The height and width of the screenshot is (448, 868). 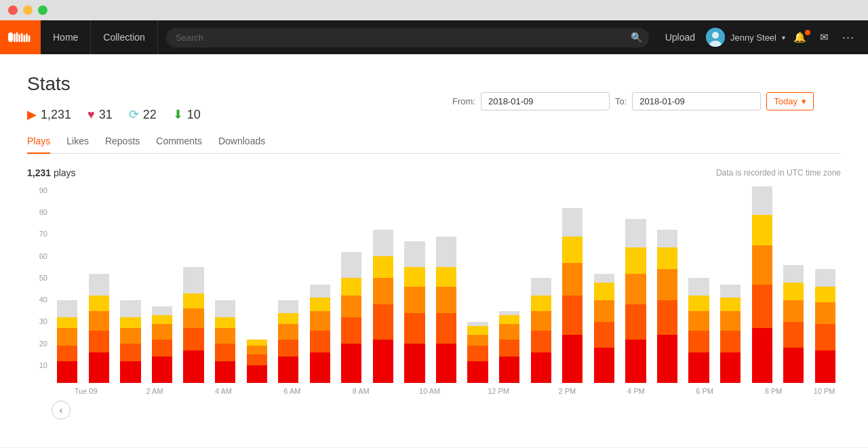 I want to click on nav-collection: Collection, so click(x=124, y=37).